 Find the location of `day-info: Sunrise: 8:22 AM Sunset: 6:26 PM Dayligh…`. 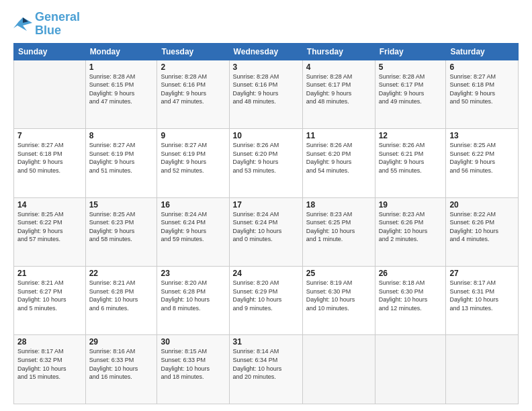

day-info: Sunrise: 8:22 AM Sunset: 6:26 PM Dayligh… is located at coordinates (482, 227).